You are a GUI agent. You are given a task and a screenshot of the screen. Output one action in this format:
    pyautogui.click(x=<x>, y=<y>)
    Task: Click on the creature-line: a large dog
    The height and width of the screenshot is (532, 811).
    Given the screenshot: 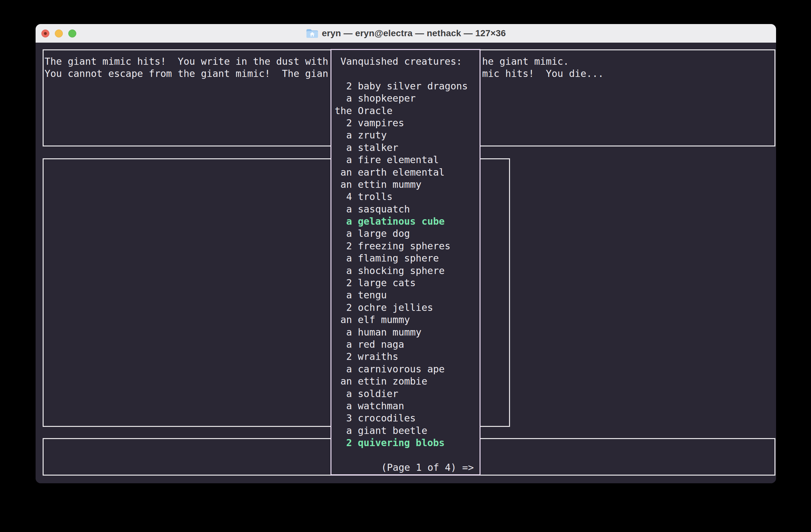 What is the action you would take?
    pyautogui.click(x=407, y=234)
    